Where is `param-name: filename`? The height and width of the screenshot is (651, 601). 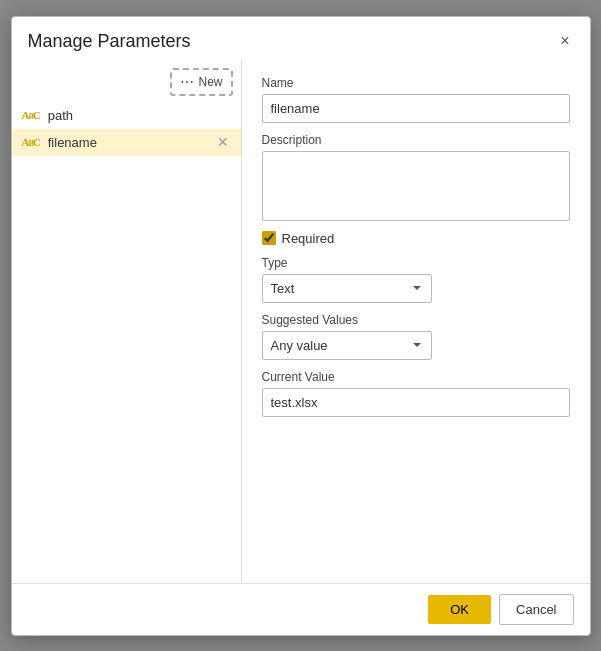
param-name: filename is located at coordinates (128, 142).